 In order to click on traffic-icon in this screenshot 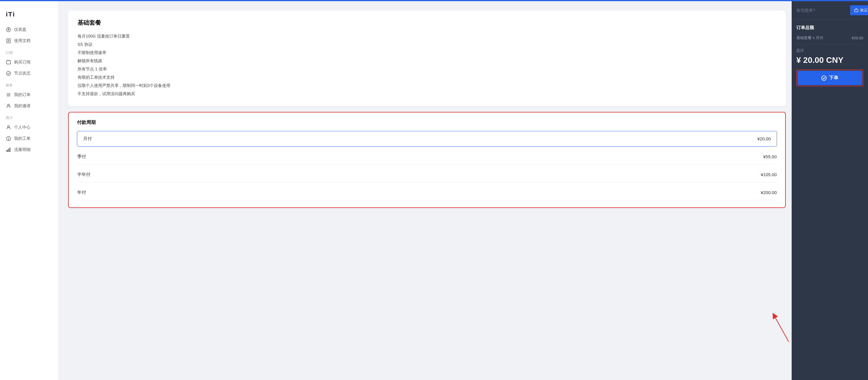, I will do `click(8, 150)`.